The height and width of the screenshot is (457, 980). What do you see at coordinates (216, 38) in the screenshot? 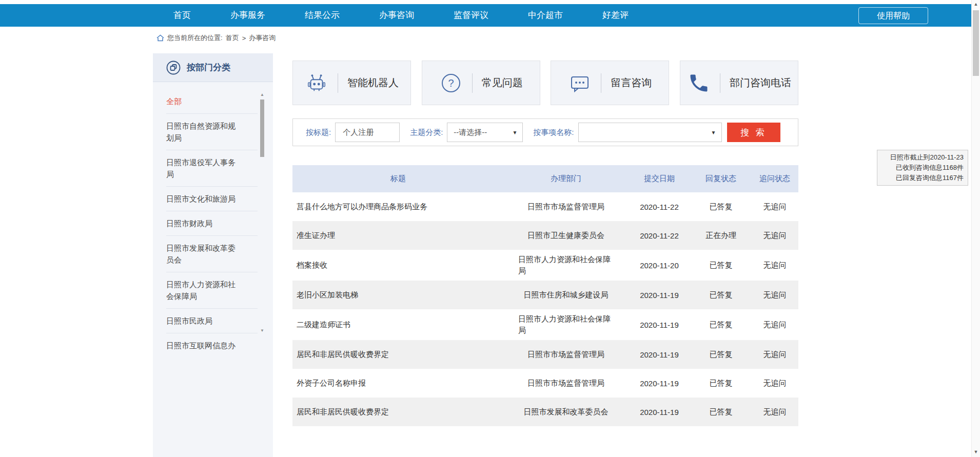
I see `breadcrumb: 您当前所在的位置: 首页 > 办事咨询` at bounding box center [216, 38].